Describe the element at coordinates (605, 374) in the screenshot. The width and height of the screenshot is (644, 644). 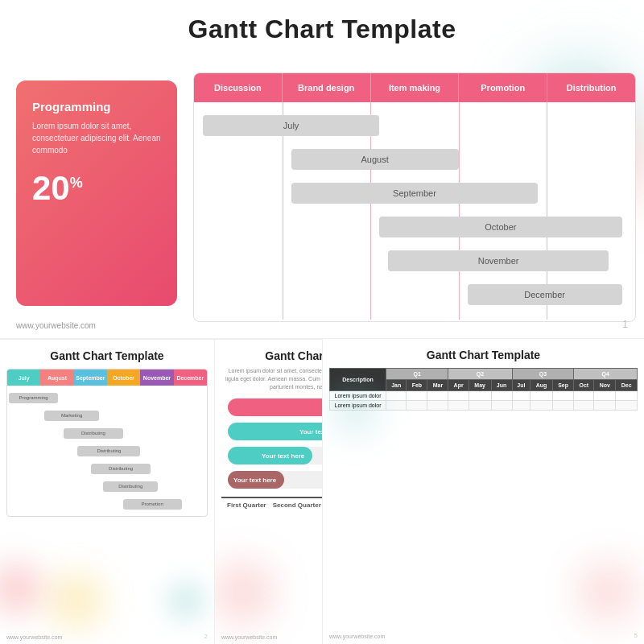
I see `s5-th-q4: Q4` at that location.